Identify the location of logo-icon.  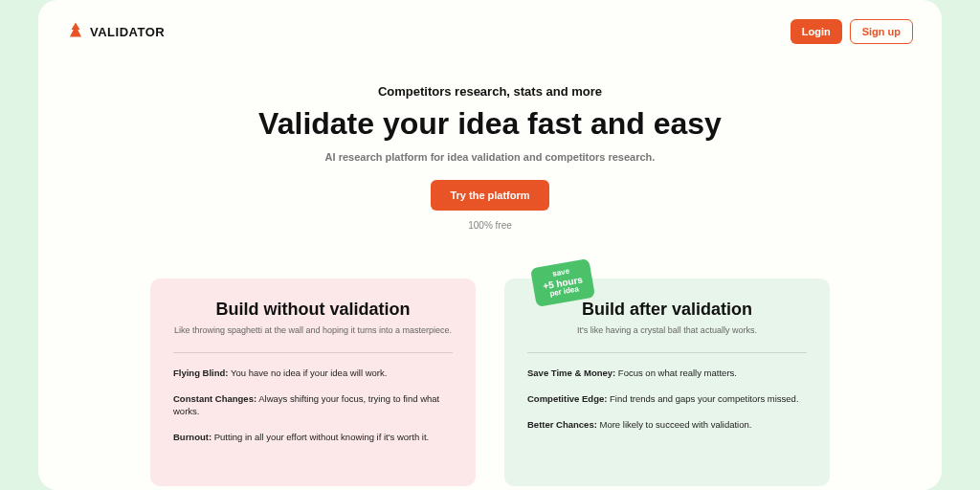
(76, 32).